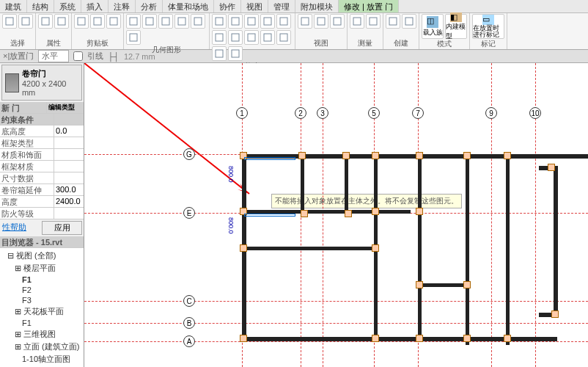  I want to click on tab-8: 视图, so click(255, 6).